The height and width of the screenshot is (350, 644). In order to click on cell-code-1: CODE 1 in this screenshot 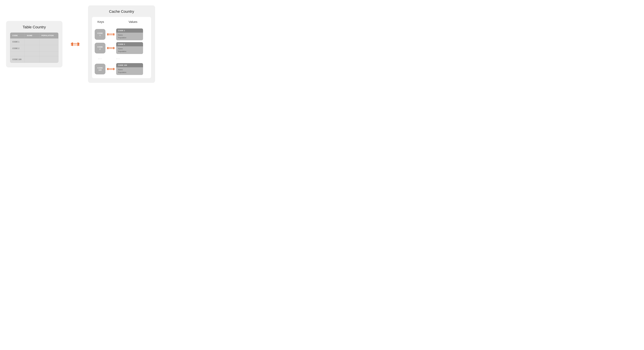, I will do `click(18, 42)`.